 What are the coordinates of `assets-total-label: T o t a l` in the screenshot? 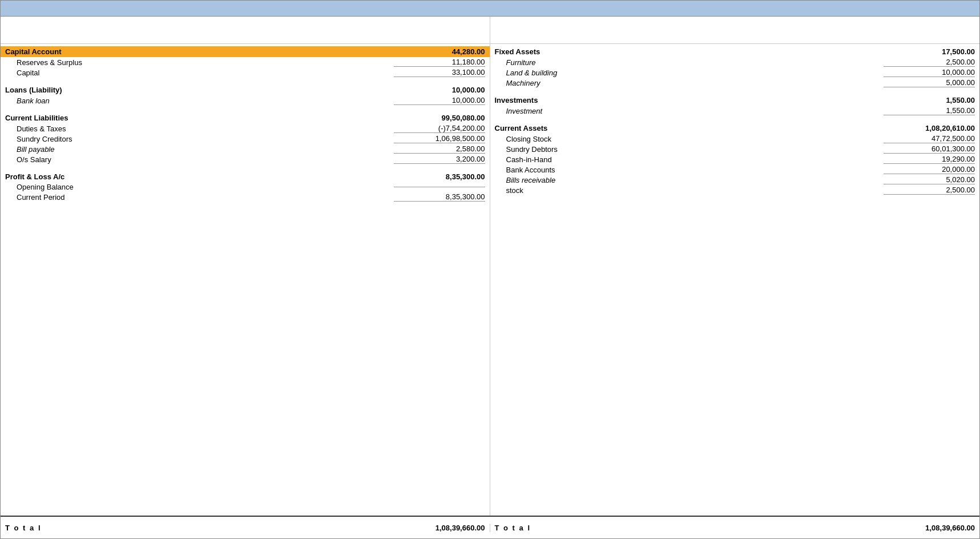 It's located at (513, 528).